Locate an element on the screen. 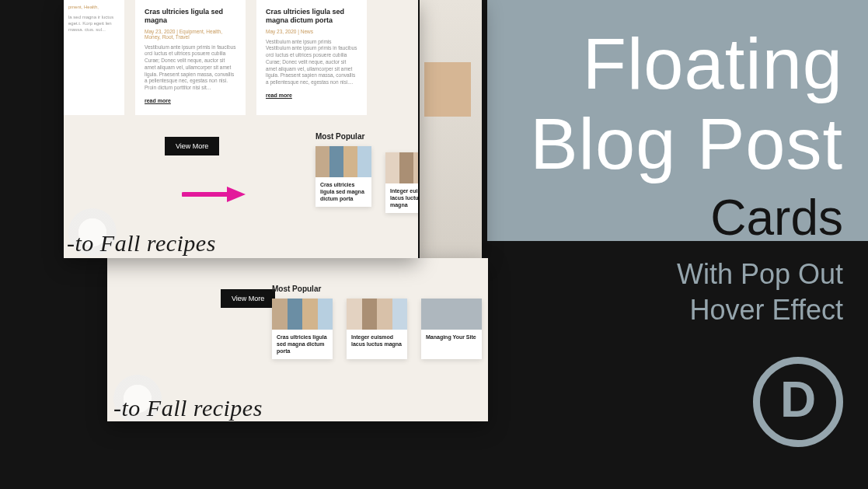 Image resolution: width=868 pixels, height=489 pixels. blog-card-meta: May 23, 2020 | Equipment, Health, Money,… is located at coordinates (190, 34).